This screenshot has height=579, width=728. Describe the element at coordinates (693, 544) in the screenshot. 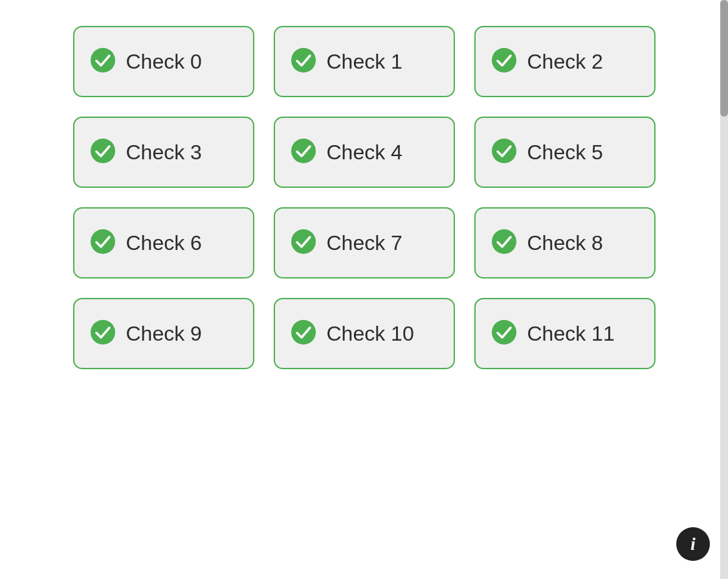

I see `info-button: i` at that location.